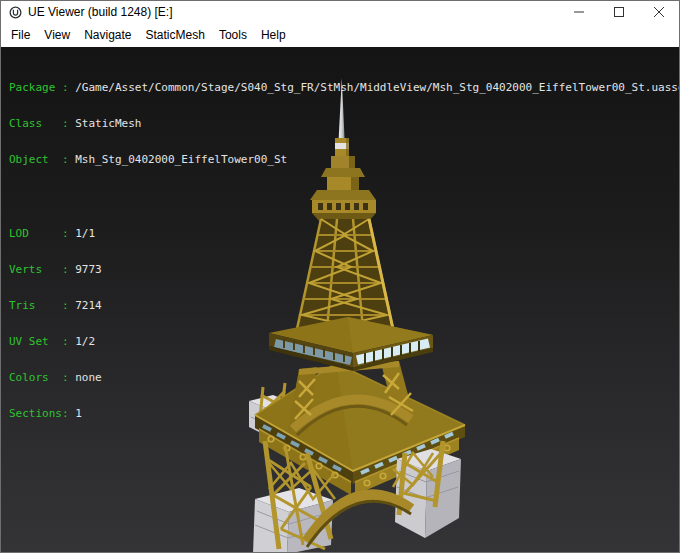  Describe the element at coordinates (344, 342) in the screenshot. I see `info-line-uvset: UV Set : 1/2` at that location.